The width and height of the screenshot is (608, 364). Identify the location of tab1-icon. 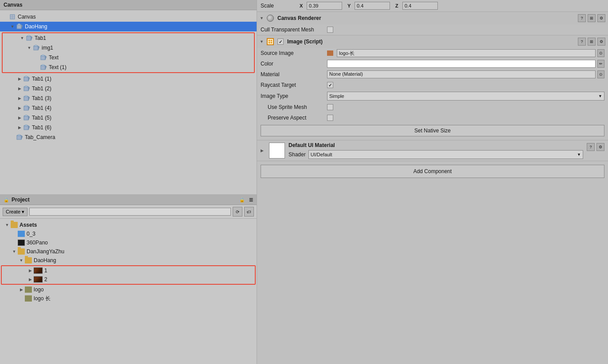
(29, 38).